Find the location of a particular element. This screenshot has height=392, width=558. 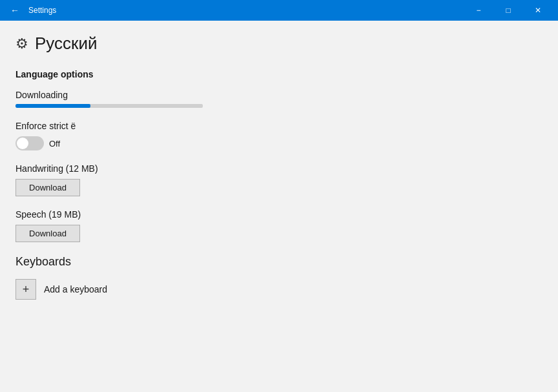

window-controls: − □ ✕ is located at coordinates (508, 10).